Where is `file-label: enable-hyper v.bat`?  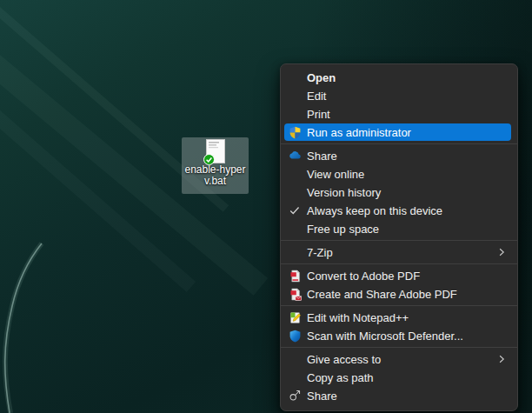
file-label: enable-hyper v.bat is located at coordinates (216, 176).